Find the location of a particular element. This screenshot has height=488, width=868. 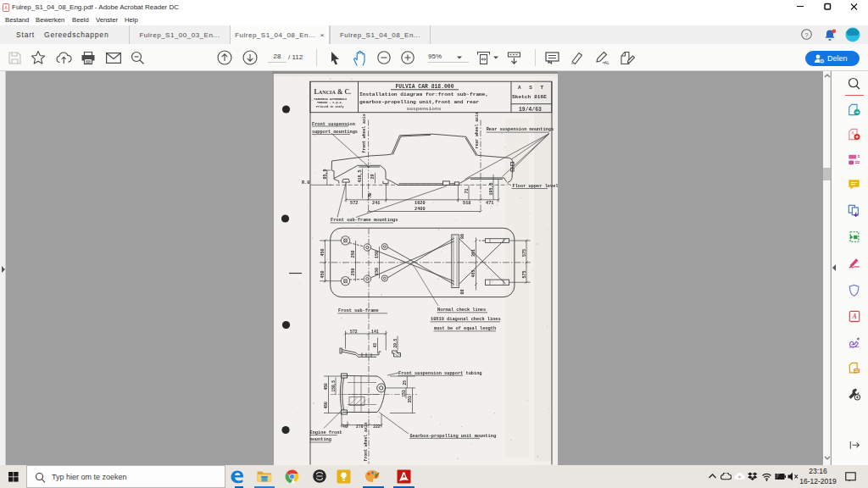

svg-text:Installation diagram for:front: Installation diagram for:front sub-frame… is located at coordinates (424, 95).